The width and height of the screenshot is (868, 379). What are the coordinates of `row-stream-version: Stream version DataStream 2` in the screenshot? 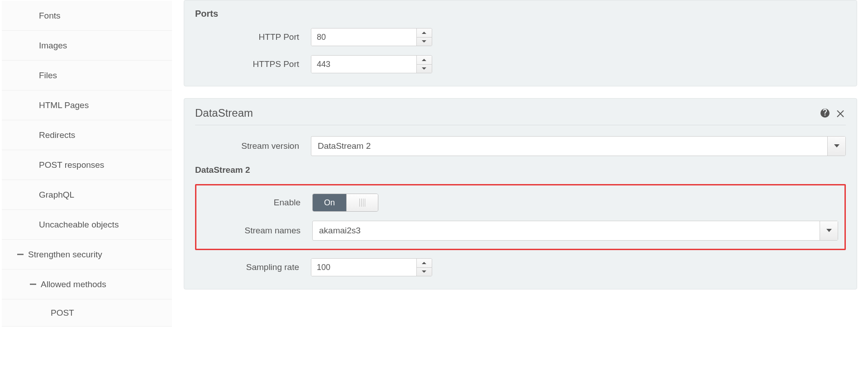 It's located at (520, 146).